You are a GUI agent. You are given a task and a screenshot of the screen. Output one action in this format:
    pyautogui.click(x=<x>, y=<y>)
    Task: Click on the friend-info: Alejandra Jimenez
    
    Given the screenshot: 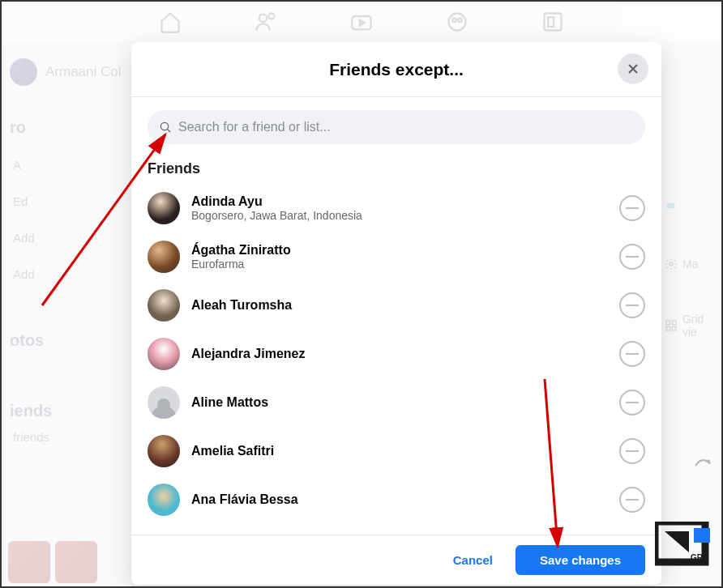 What is the action you would take?
    pyautogui.click(x=400, y=354)
    